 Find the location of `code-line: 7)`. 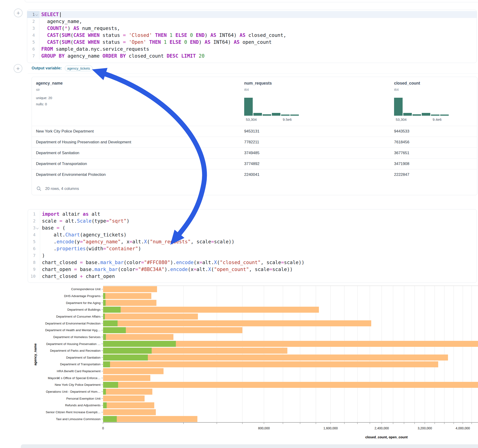

code-line: 7) is located at coordinates (252, 256).